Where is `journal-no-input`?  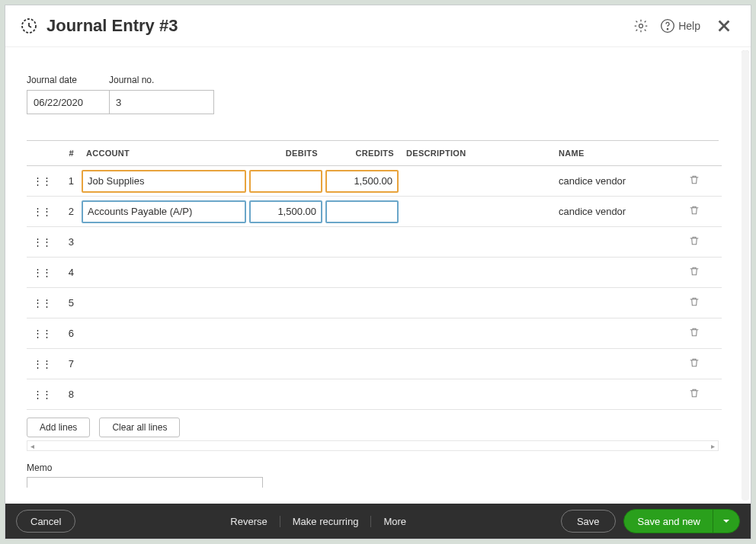 journal-no-input is located at coordinates (162, 102).